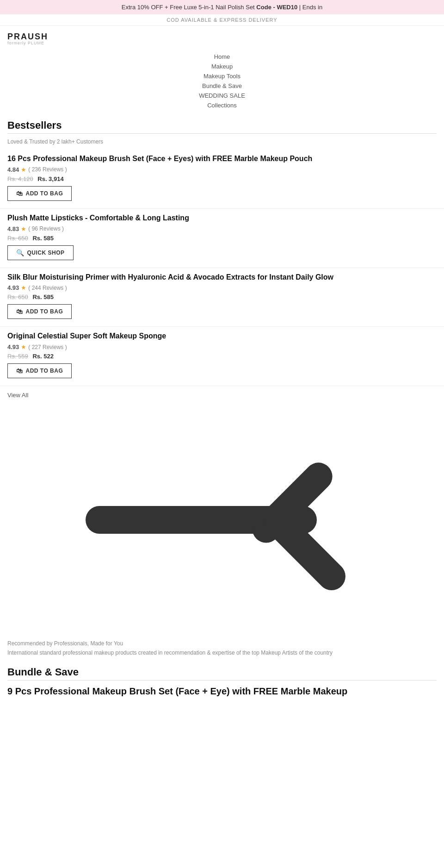  Describe the element at coordinates (222, 219) in the screenshot. I see `product-name-2: Plush Matte Lipsticks - Comfortable & Lo…` at that location.